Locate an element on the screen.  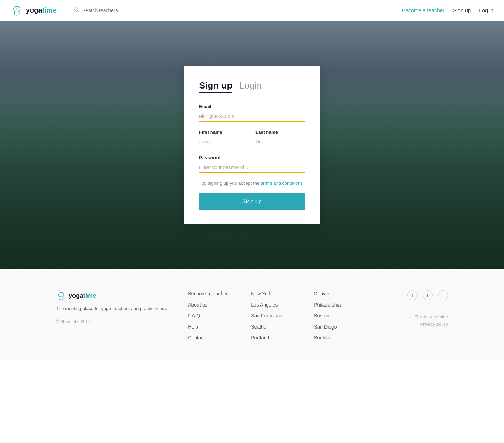
footer-link-losangeles: Los Angeles is located at coordinates (272, 305).